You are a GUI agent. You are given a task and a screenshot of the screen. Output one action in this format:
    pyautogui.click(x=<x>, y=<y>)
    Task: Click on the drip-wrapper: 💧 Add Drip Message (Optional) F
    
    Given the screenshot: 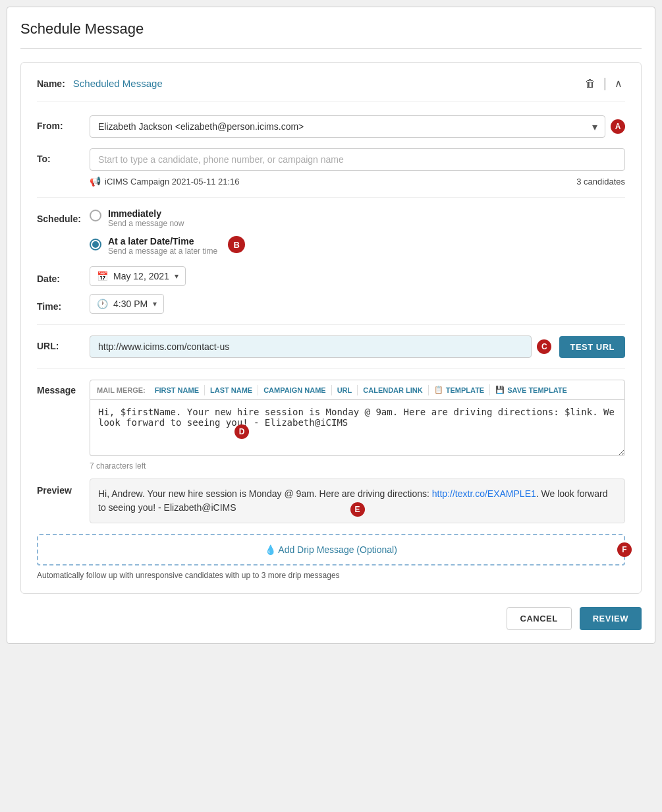 What is the action you would take?
    pyautogui.click(x=331, y=550)
    